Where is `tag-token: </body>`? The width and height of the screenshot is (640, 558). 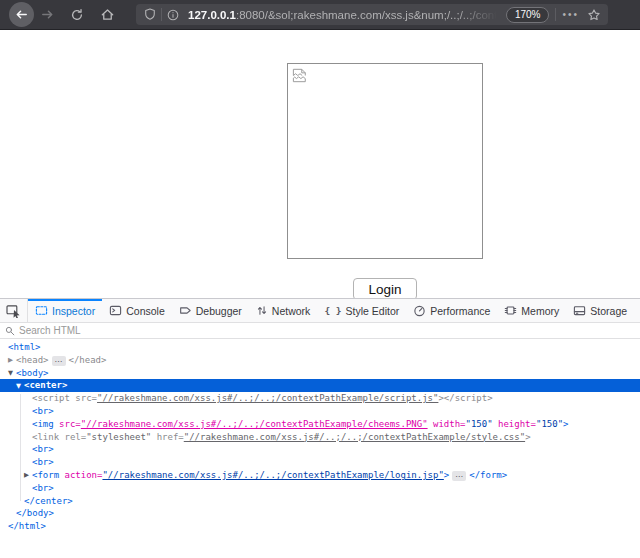 tag-token: </body> is located at coordinates (35, 513).